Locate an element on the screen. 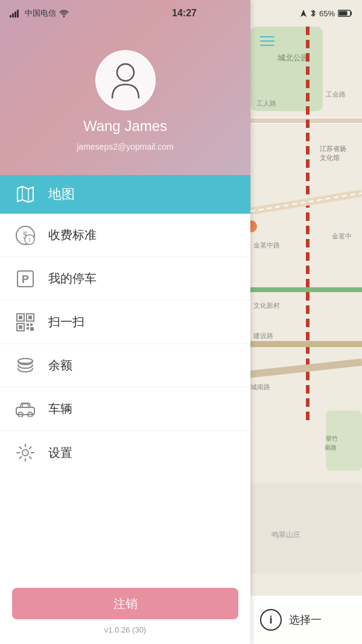 This screenshot has width=362, height=644. sidebar-bottom: 注销 v1.0.26 (30) is located at coordinates (125, 610).